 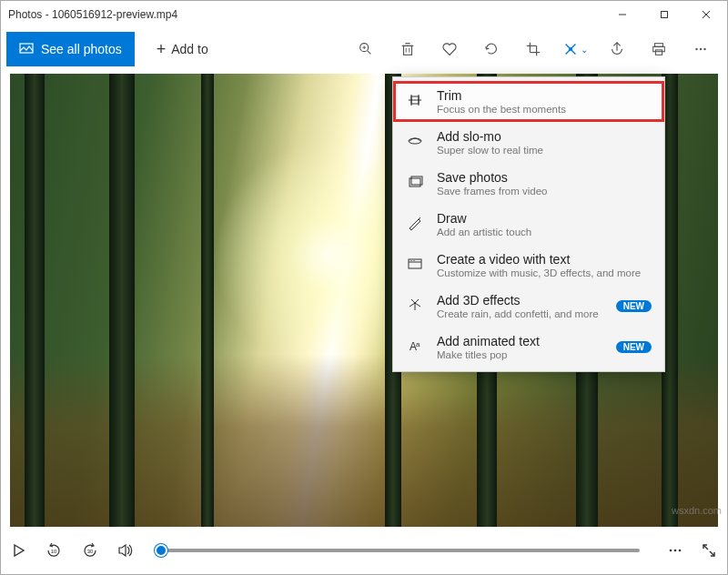 What do you see at coordinates (415, 305) in the screenshot?
I see `effects-3d-icon` at bounding box center [415, 305].